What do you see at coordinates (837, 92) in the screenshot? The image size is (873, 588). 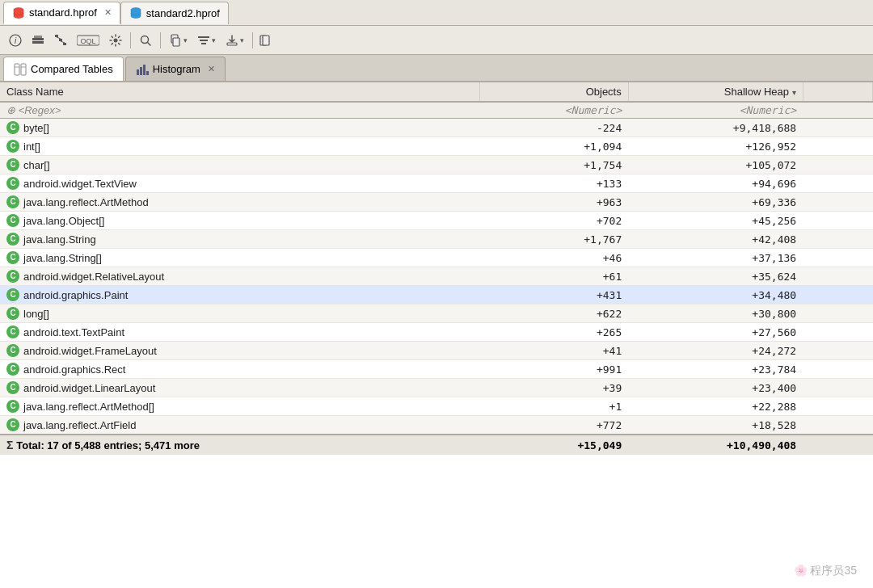 I see `col-extra` at bounding box center [837, 92].